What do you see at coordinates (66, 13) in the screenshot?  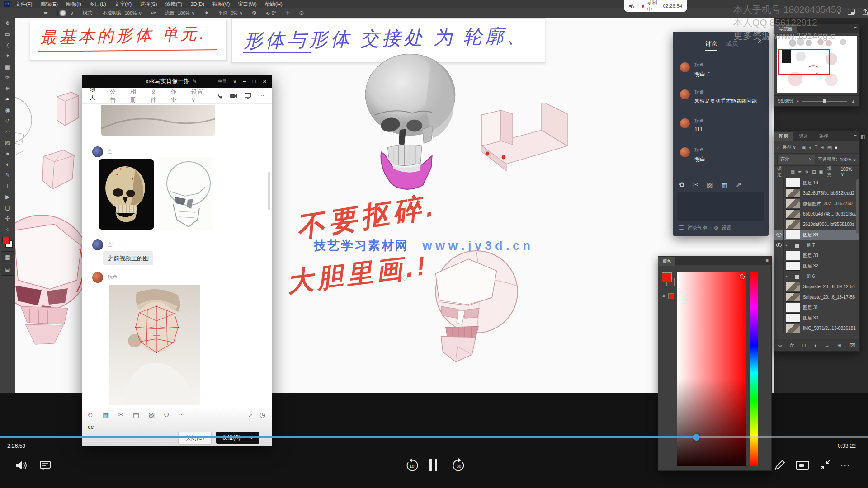 I see `brush-preset-picker: ∨` at bounding box center [66, 13].